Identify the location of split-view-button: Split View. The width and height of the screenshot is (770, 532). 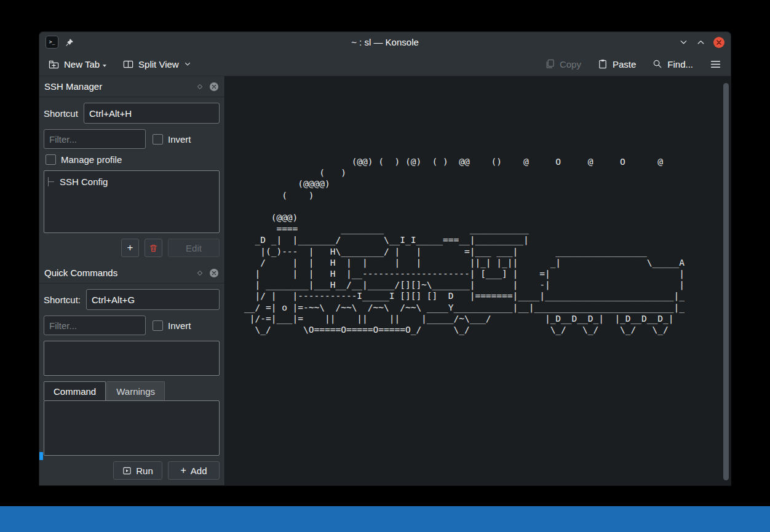
(157, 64).